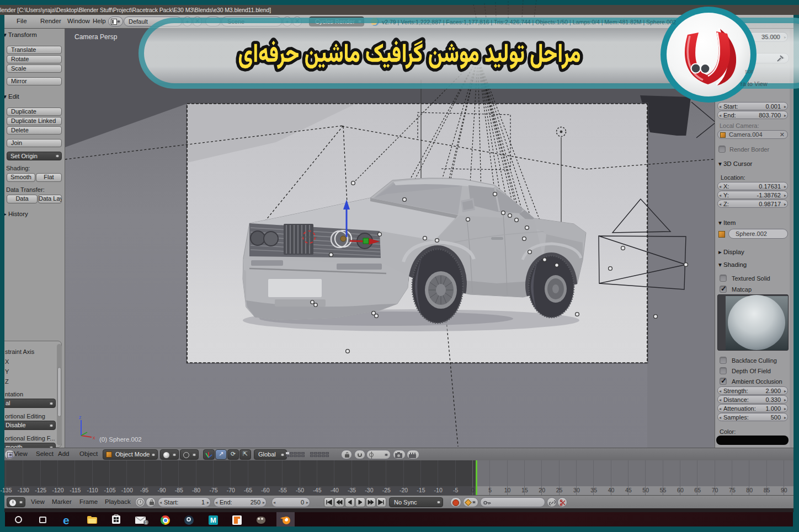 This screenshot has height=532, width=799. Describe the element at coordinates (94, 438) in the screenshot. I see `svg-text: x` at that location.